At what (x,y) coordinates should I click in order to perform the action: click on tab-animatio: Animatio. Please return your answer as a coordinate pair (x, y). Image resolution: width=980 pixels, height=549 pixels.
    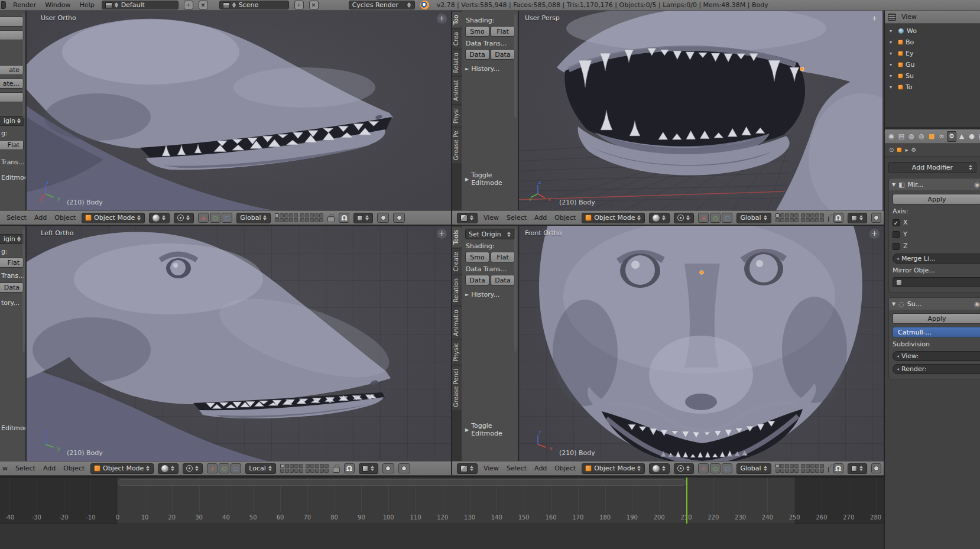
    Looking at the image, I should click on (457, 323).